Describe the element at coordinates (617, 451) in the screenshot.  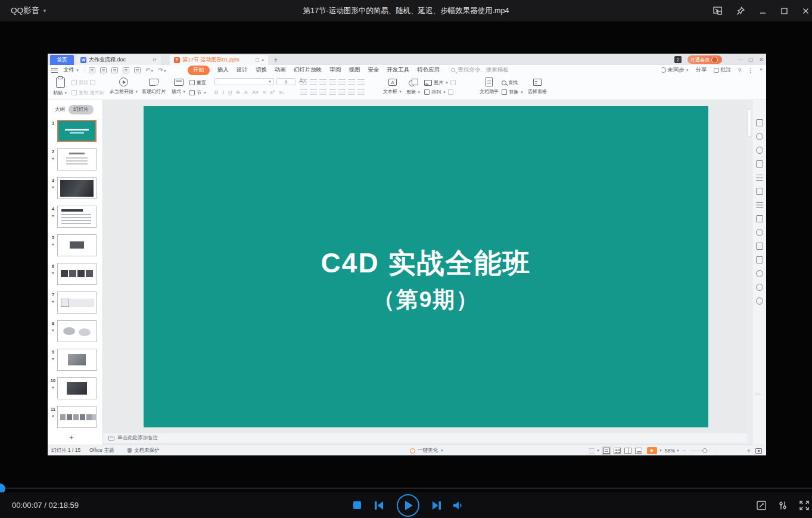
I see `slide-sorter-view-icon` at that location.